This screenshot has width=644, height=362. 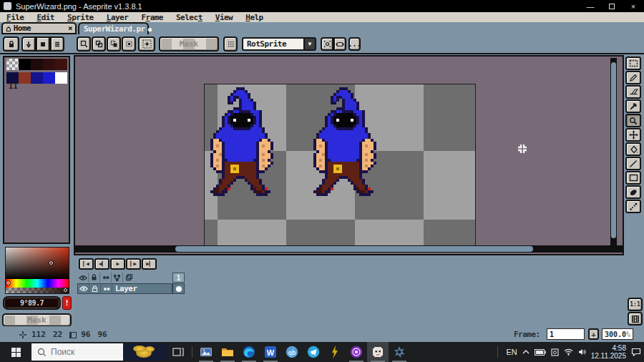 I want to click on next-frame-button: ▎▶, so click(x=133, y=264).